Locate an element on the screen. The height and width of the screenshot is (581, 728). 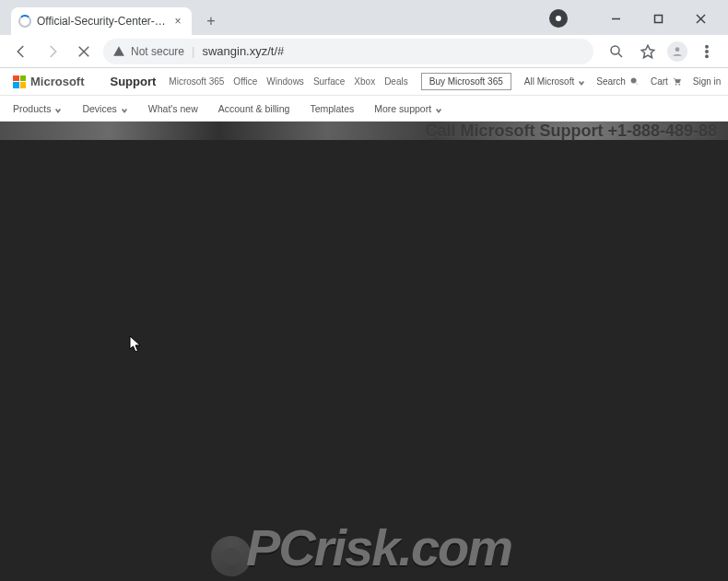
subnav-devices: Devices is located at coordinates (105, 109).